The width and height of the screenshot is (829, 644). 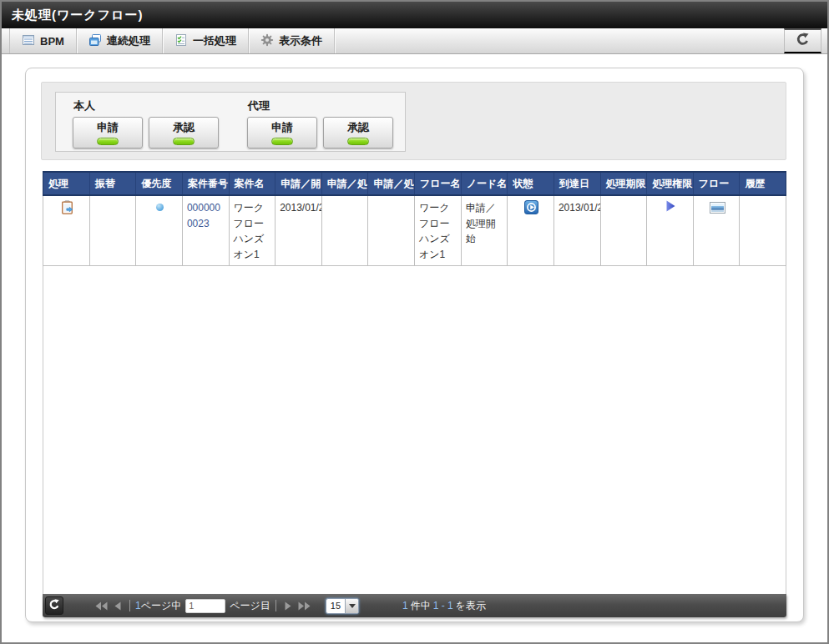 What do you see at coordinates (54, 606) in the screenshot?
I see `pager-refresh-button` at bounding box center [54, 606].